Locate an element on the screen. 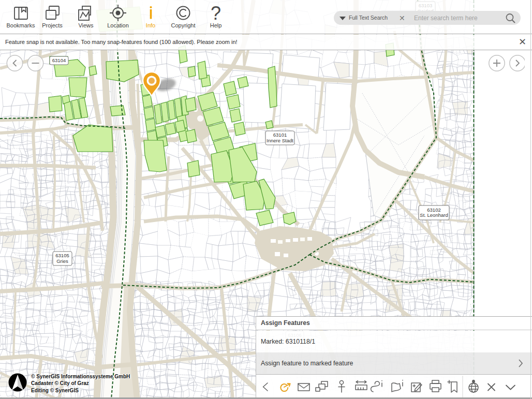  svg-text: Gries is located at coordinates (62, 261).